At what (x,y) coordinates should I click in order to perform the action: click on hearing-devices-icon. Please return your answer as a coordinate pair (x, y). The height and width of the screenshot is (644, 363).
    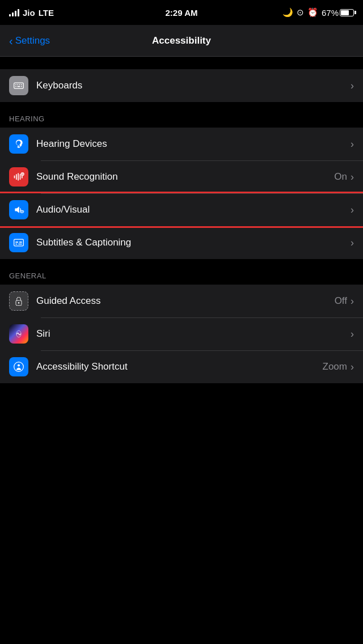
    Looking at the image, I should click on (19, 144).